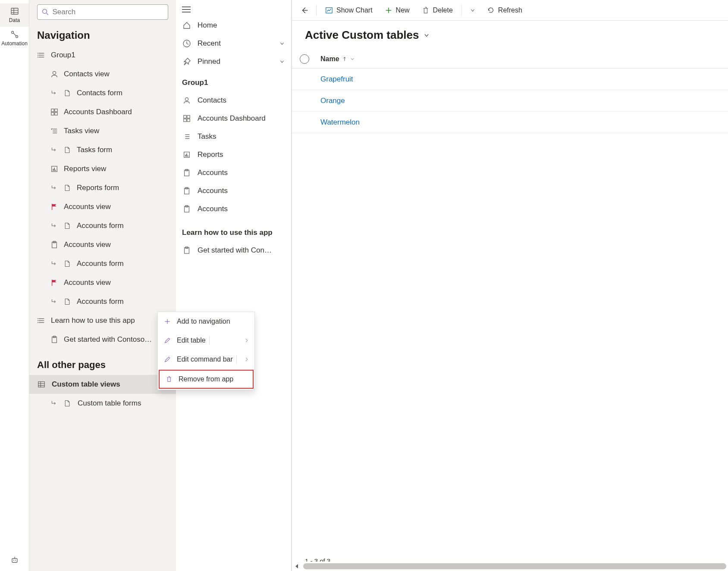 Image resolution: width=728 pixels, height=571 pixels. What do you see at coordinates (15, 44) in the screenshot?
I see `rail-automation-label: Automation` at bounding box center [15, 44].